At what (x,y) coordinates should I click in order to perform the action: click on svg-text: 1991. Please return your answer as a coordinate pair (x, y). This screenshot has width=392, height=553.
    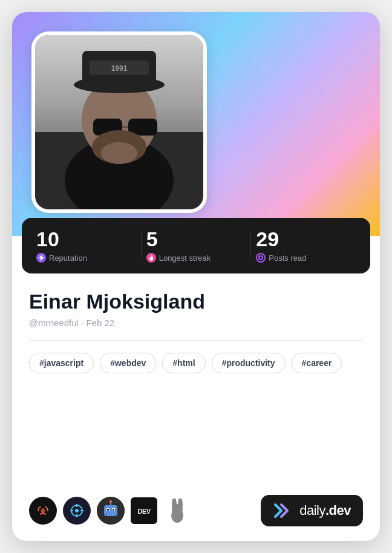
    Looking at the image, I should click on (120, 68).